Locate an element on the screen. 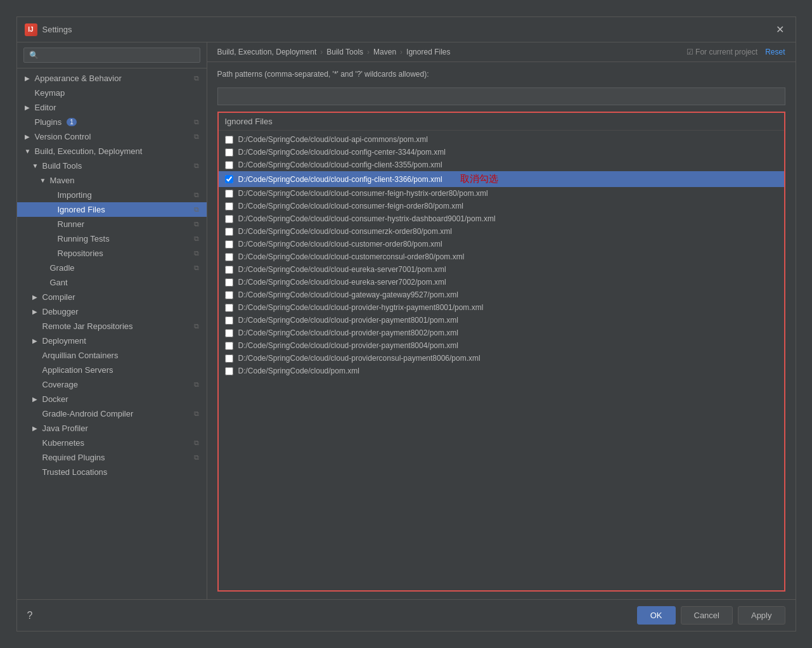  sidebar-item-kubernetes: Kubernetes ⧉ is located at coordinates (112, 443).